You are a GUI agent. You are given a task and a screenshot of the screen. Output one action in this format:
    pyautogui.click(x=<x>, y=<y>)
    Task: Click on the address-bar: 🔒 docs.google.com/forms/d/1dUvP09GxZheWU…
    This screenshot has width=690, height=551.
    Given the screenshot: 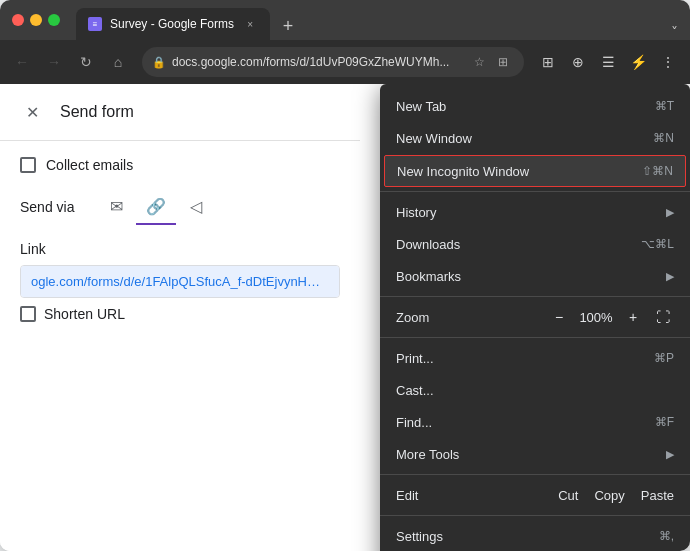 What is the action you would take?
    pyautogui.click(x=333, y=62)
    